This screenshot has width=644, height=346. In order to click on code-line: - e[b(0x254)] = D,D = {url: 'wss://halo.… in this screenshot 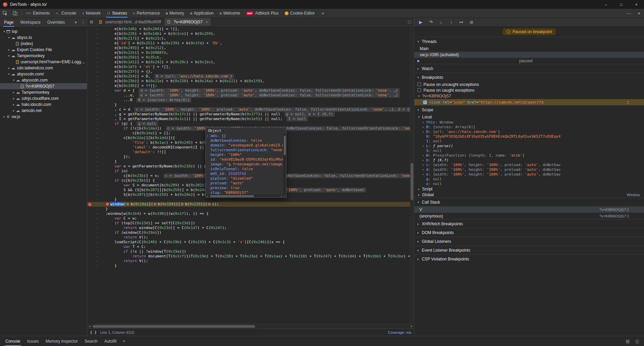, I will do `click(251, 76)`.